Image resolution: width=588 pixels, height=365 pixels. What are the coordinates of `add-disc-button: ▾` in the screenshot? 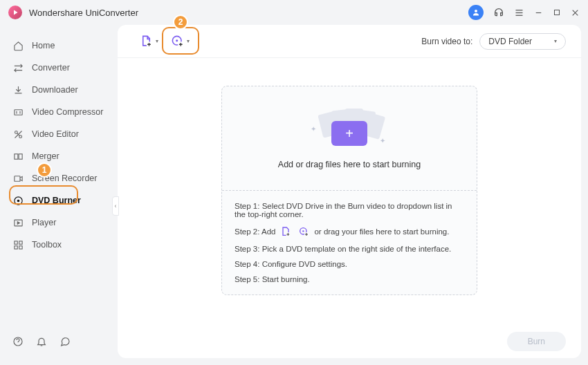 It's located at (180, 41).